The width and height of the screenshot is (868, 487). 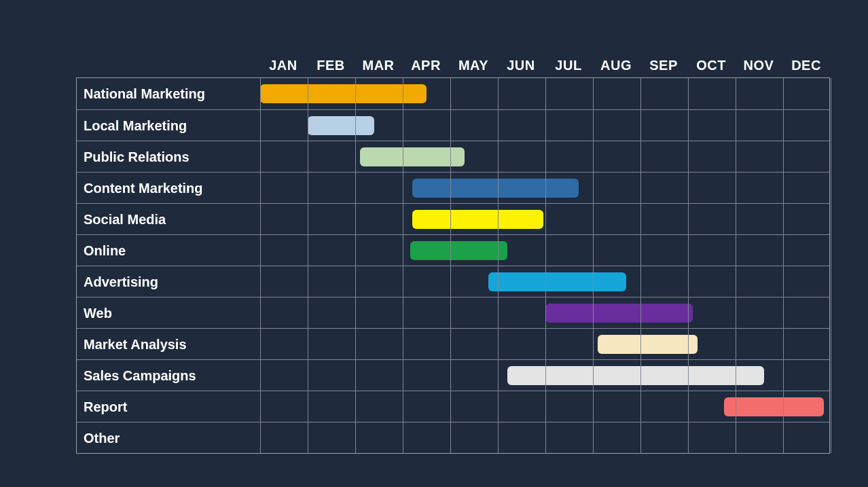 What do you see at coordinates (473, 65) in the screenshot?
I see `month-label: MAY` at bounding box center [473, 65].